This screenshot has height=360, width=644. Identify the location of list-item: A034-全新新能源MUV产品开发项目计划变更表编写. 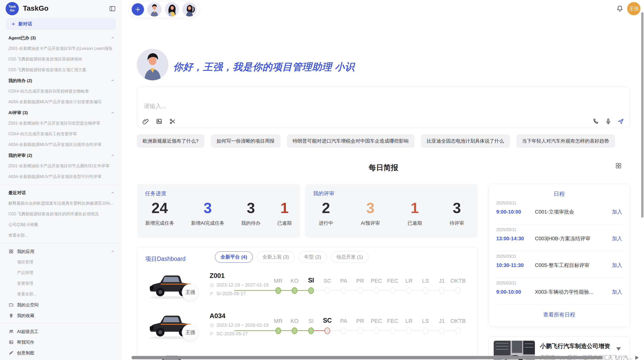
(61, 102).